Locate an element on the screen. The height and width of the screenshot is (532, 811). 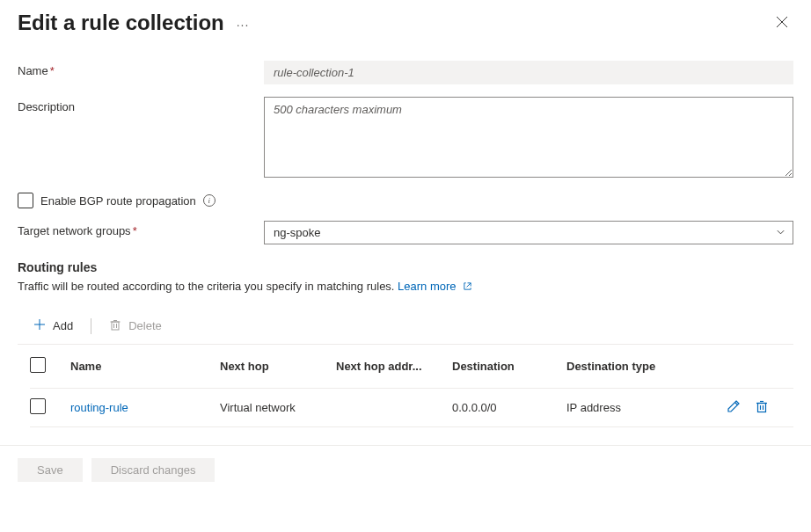
delete-rule-button: Delete is located at coordinates (135, 325).